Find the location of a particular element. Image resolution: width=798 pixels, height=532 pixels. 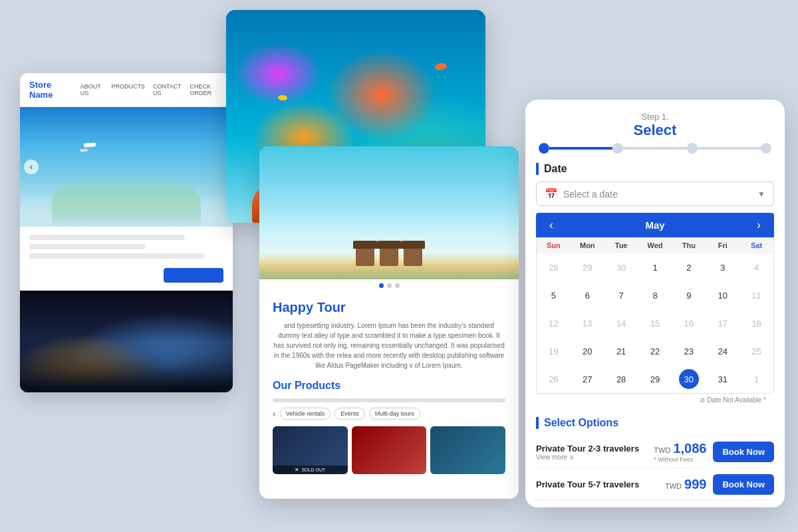

next-month-button: › is located at coordinates (759, 225).